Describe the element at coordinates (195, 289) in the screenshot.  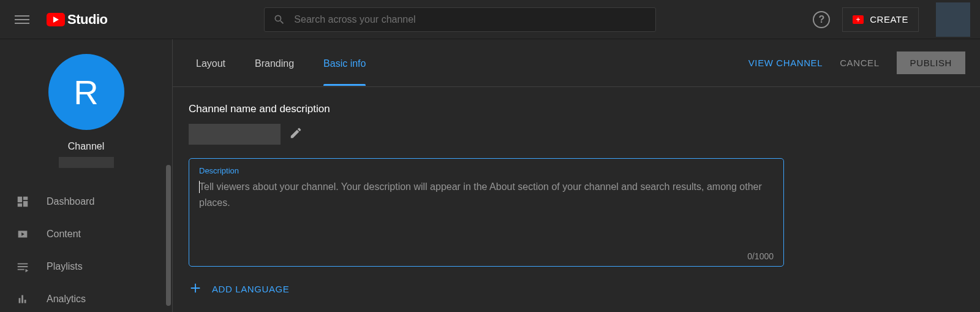
I see `plus-icon` at that location.